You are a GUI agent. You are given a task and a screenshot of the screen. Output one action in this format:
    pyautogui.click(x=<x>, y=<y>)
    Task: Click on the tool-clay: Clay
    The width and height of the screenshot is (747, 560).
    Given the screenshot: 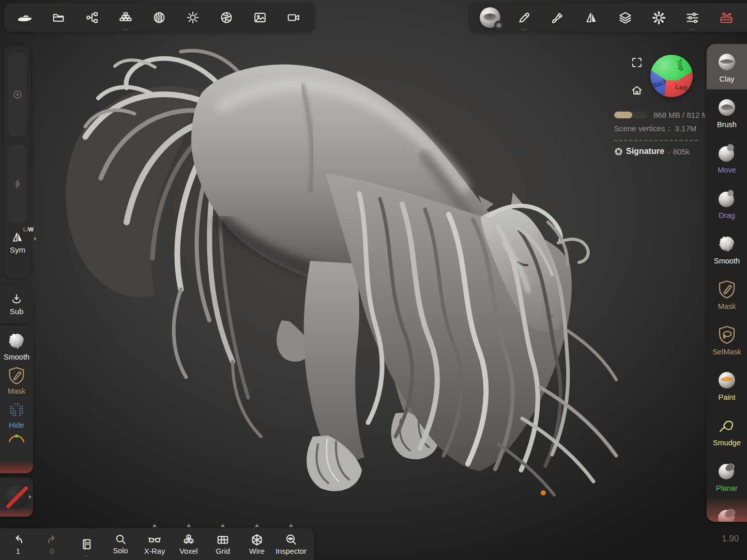 What is the action you would take?
    pyautogui.click(x=727, y=67)
    